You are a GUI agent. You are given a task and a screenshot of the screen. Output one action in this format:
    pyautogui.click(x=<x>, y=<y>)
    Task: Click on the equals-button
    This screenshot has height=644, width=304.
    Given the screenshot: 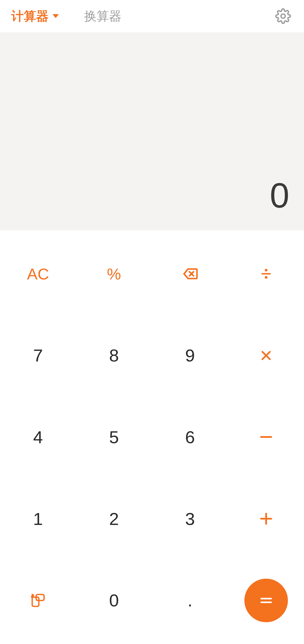 What is the action you would take?
    pyautogui.click(x=266, y=600)
    